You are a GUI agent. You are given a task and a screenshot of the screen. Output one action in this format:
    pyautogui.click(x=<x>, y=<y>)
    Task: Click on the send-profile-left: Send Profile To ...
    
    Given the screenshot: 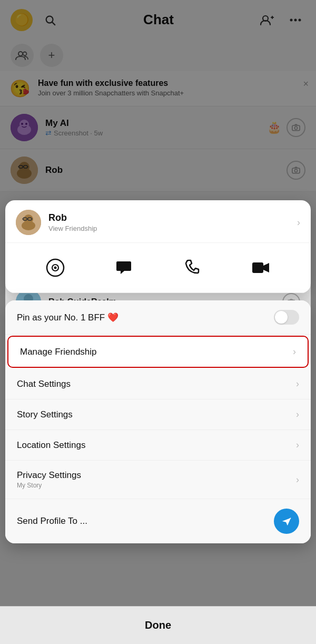 What is the action you would take?
    pyautogui.click(x=52, y=521)
    